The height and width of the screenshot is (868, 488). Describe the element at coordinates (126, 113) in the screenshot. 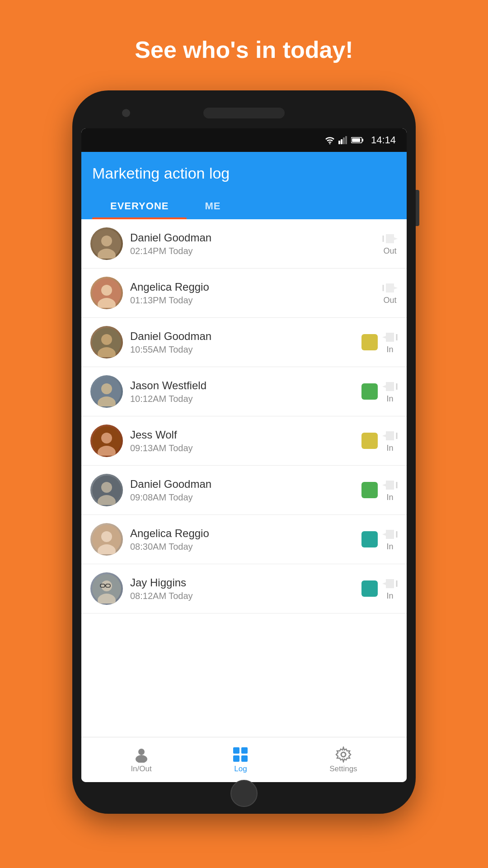

I see `front-camera` at that location.